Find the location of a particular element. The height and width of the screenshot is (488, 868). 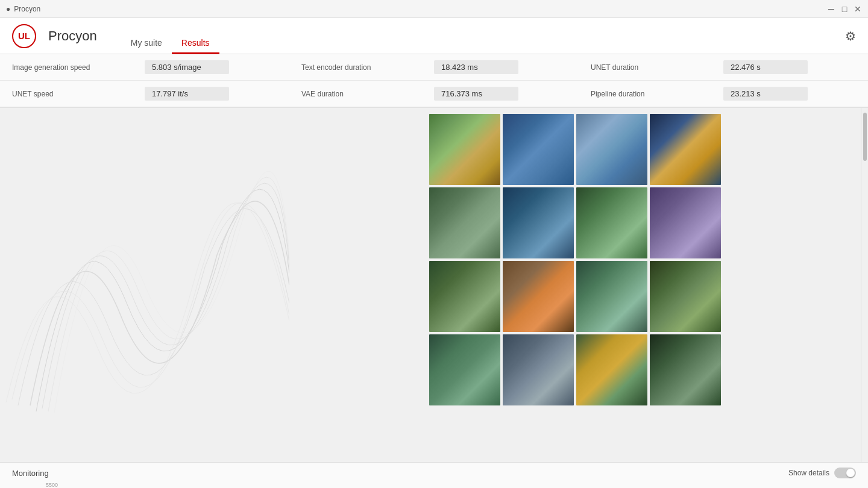

header: UL Procyon My suite Results ⚙ is located at coordinates (434, 36).